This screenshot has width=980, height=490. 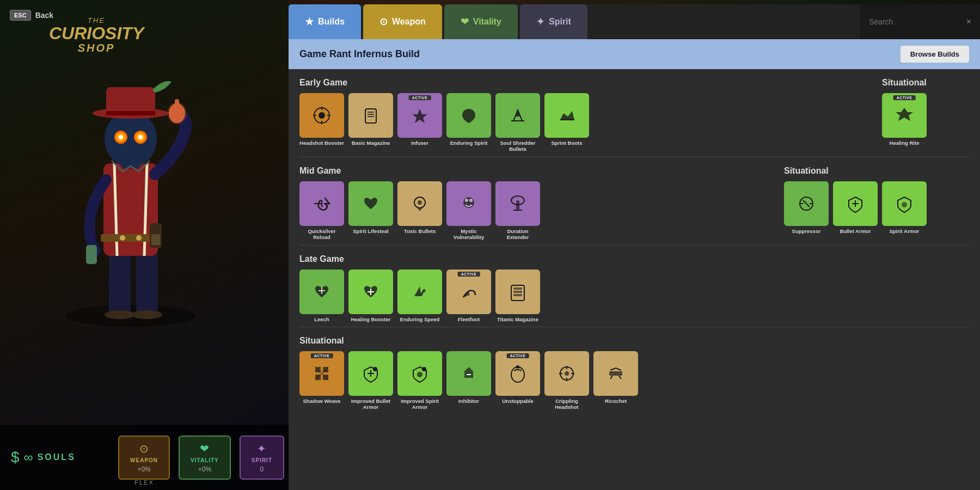 I want to click on item-bullet-armor: Bullet Armor, so click(x=855, y=208).